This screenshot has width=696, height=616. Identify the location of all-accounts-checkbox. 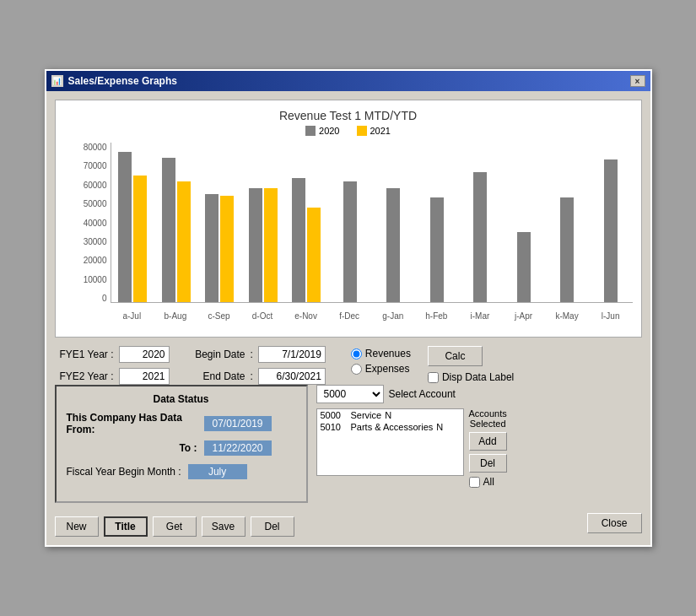
(474, 483).